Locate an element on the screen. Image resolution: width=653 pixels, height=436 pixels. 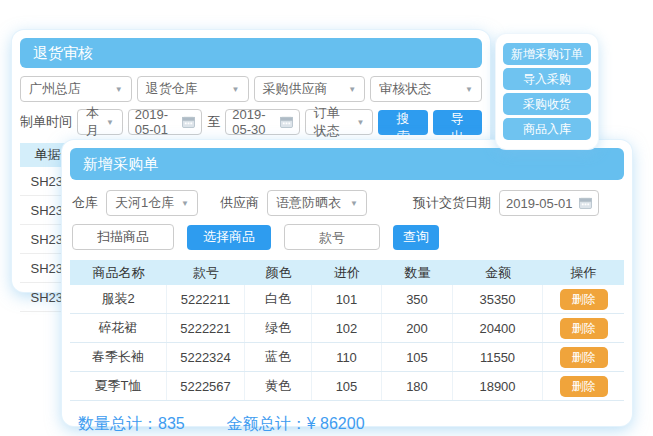
table-row: 春季长袖 5222324 蓝色 110 105 11550 删除 is located at coordinates (347, 358).